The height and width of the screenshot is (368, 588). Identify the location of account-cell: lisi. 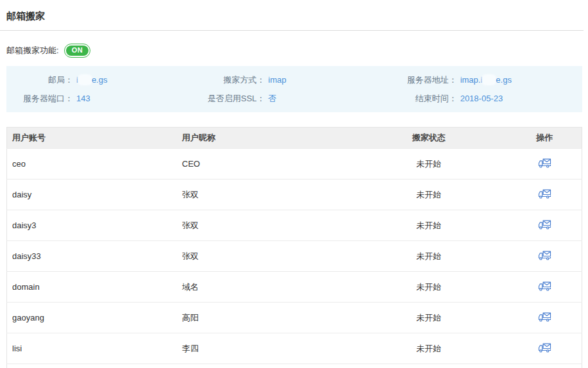
(92, 349).